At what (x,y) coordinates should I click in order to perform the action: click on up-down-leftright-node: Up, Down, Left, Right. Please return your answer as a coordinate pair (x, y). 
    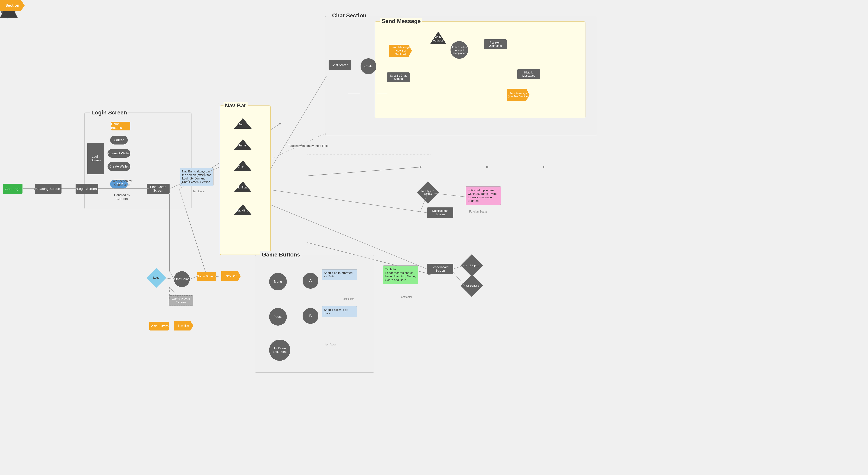
    Looking at the image, I should click on (280, 350).